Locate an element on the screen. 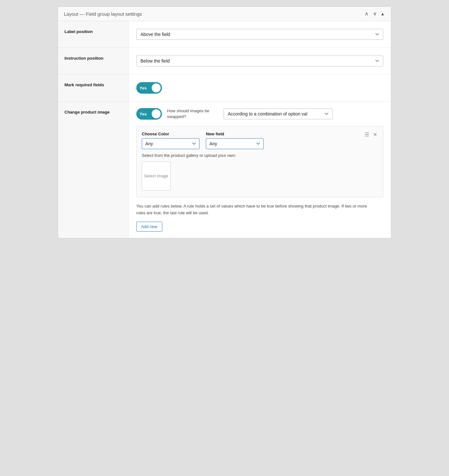 Image resolution: width=449 pixels, height=476 pixels. mark-required-control: Yes is located at coordinates (260, 88).